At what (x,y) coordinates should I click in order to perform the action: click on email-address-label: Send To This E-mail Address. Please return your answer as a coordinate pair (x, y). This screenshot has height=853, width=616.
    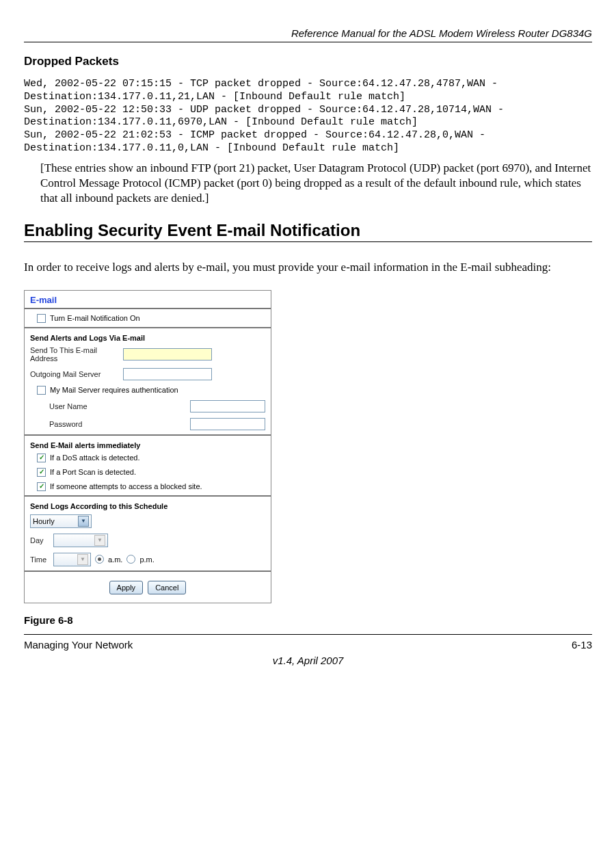
    Looking at the image, I should click on (75, 354).